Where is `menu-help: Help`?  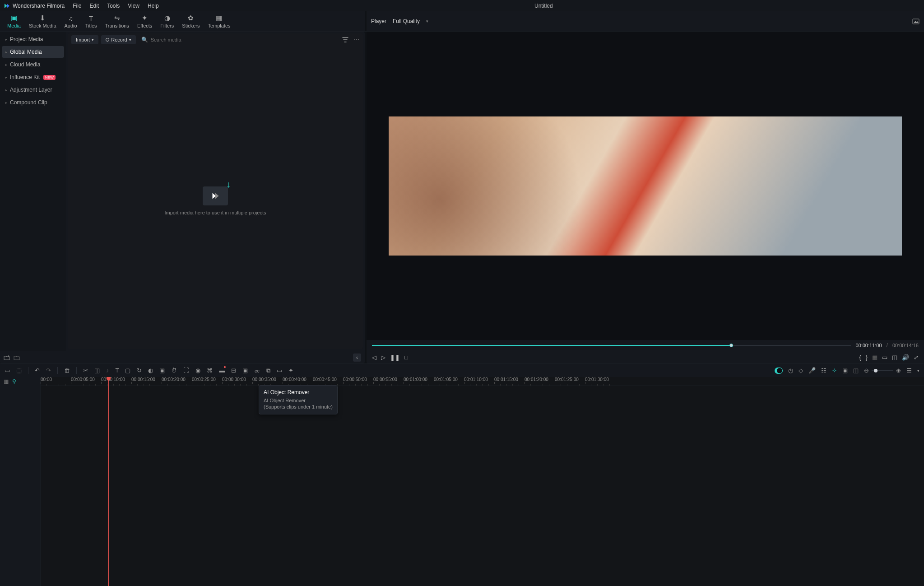
menu-help: Help is located at coordinates (153, 6).